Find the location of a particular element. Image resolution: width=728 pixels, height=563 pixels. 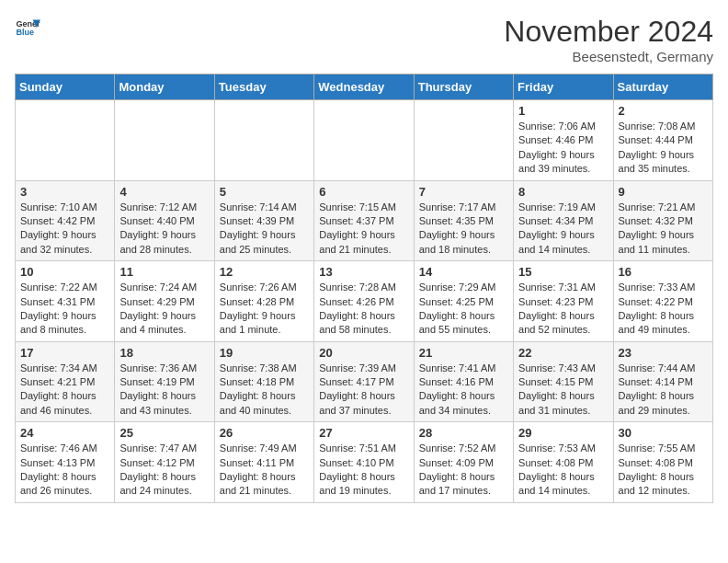

calendar-cell: 10Sunrise: 7:22 AM Sunset: 4:31 PM Dayli… is located at coordinates (65, 302).